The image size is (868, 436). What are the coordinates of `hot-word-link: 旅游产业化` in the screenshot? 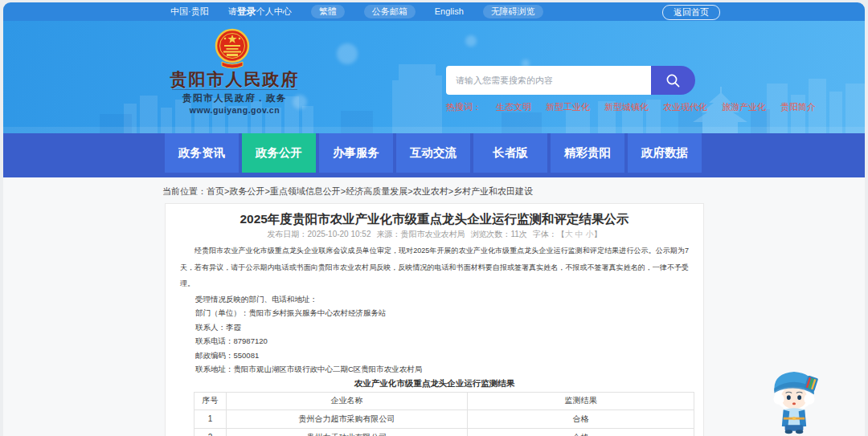 It's located at (744, 108).